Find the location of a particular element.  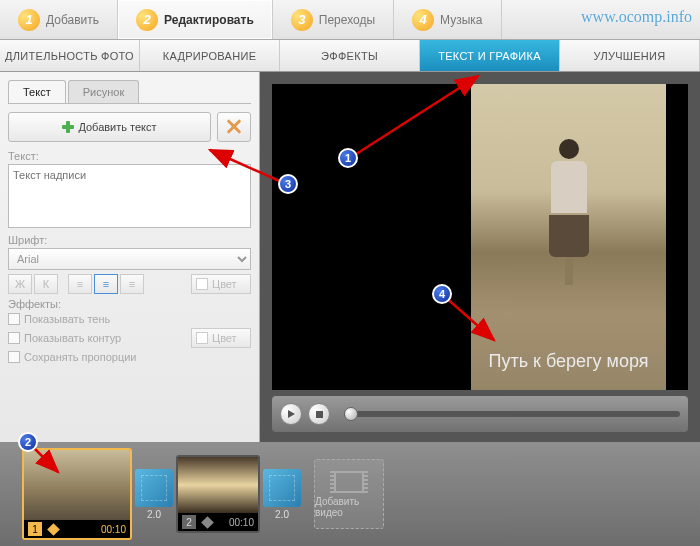

shadow-checkbox is located at coordinates (14, 319).